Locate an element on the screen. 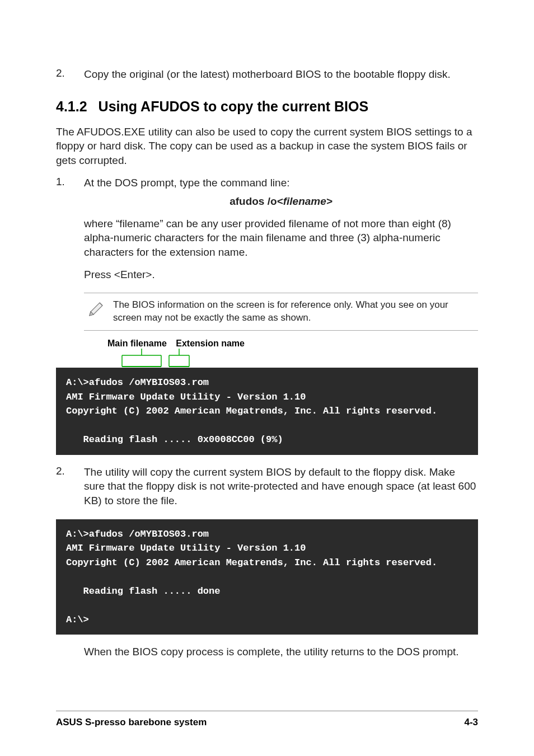  terminal-output-1: A:\>afudos /oMYBIOS03.rom AMI Firmware U… is located at coordinates (267, 411).